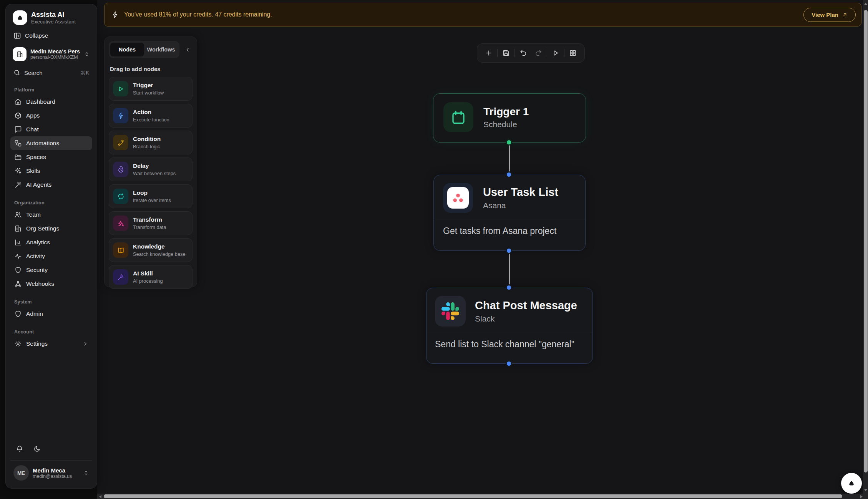 The width and height of the screenshot is (868, 499). Describe the element at coordinates (51, 284) in the screenshot. I see `sidebar-item-webhooks: Webhooks` at that location.